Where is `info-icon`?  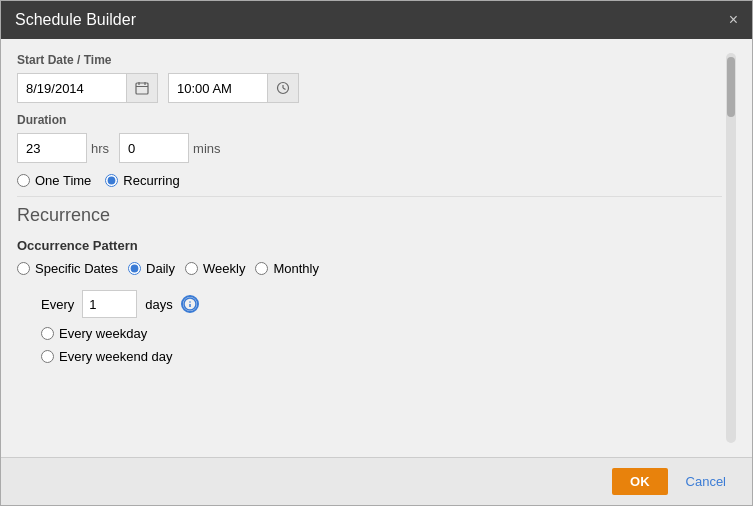
info-icon is located at coordinates (190, 304).